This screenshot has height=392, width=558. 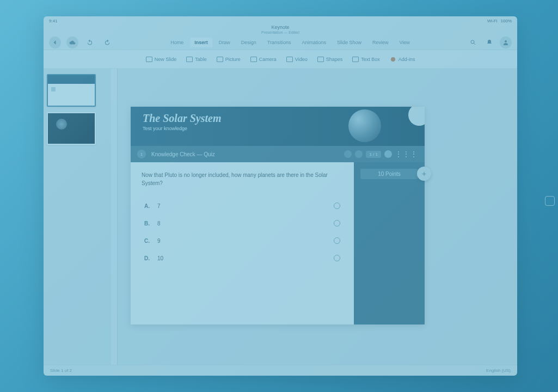 I want to click on cloud-sync-icon, so click(x=72, y=42).